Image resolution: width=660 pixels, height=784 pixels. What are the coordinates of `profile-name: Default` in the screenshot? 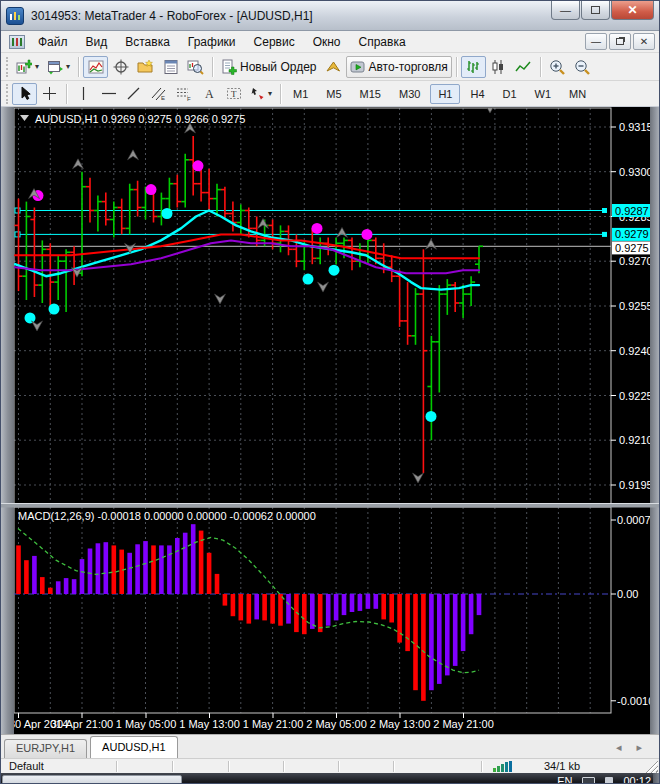 It's located at (26, 766).